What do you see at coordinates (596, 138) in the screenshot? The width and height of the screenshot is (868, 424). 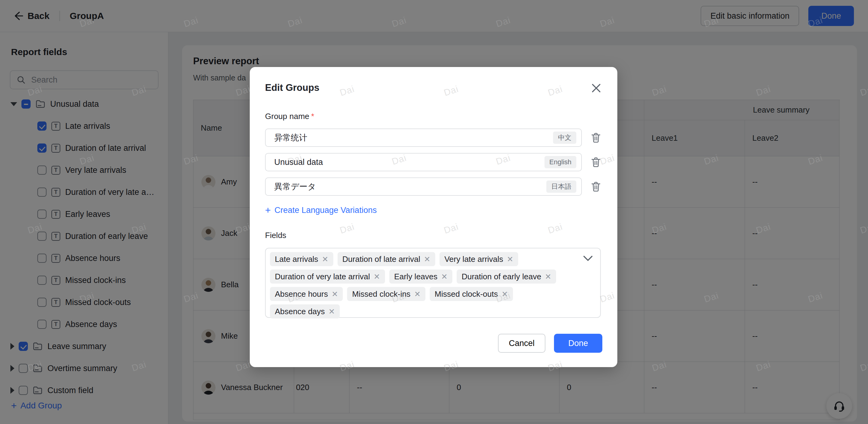 I see `delete-name-zh-button` at bounding box center [596, 138].